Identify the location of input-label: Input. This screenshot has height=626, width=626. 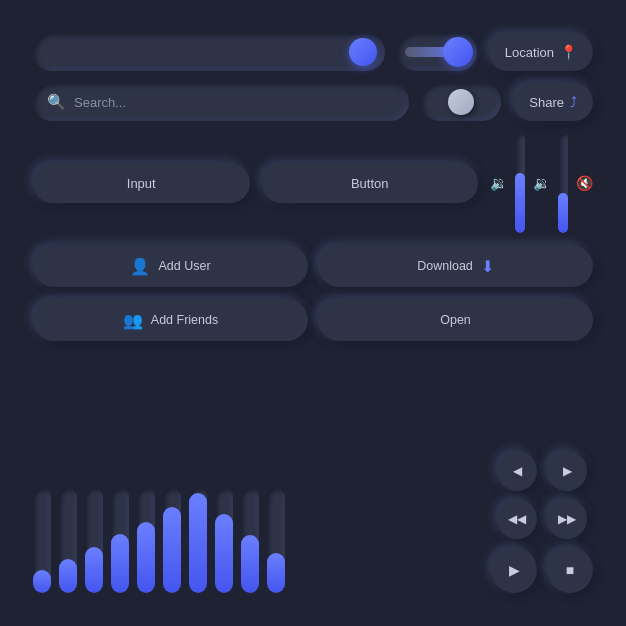
(142, 184).